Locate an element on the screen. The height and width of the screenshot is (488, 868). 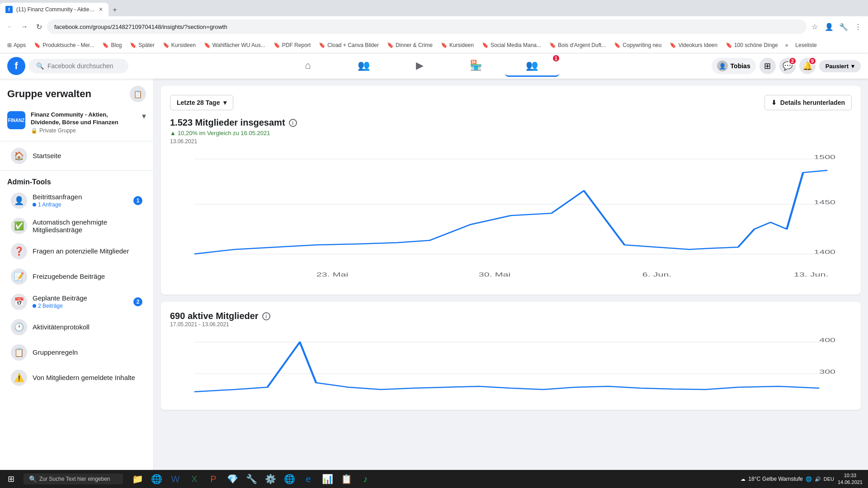
bookmark-videokurs: 🔖 Videokurs Ideen is located at coordinates (693, 45).